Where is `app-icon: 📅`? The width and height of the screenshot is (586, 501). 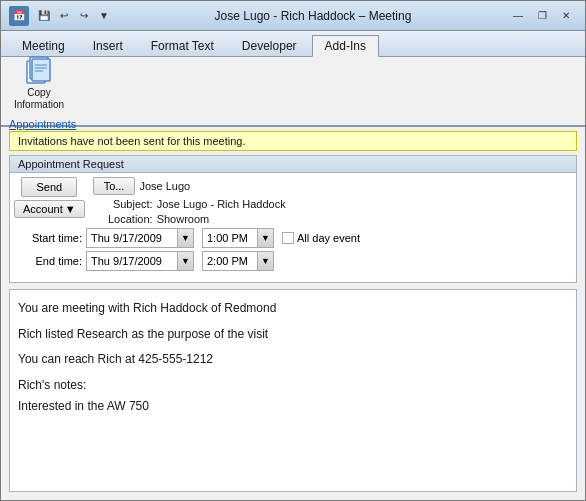
app-icon: 📅 is located at coordinates (19, 16).